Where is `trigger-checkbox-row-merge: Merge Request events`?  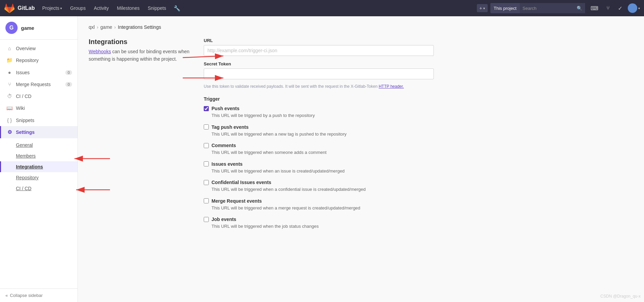
trigger-checkbox-row-merge: Merge Request events is located at coordinates (319, 201).